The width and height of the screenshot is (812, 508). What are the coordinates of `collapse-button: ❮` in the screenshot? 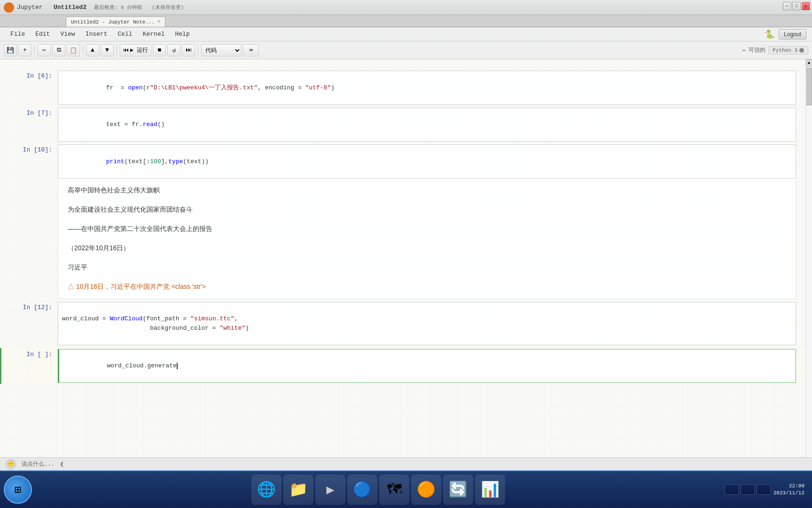 It's located at (62, 464).